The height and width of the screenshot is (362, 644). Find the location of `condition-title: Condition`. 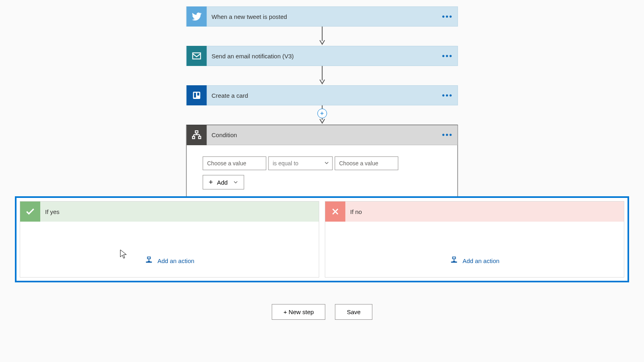

condition-title: Condition is located at coordinates (322, 135).